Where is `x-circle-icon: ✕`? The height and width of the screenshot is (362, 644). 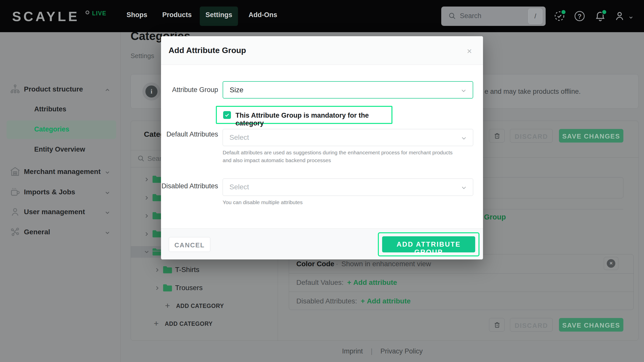 x-circle-icon: ✕ is located at coordinates (611, 263).